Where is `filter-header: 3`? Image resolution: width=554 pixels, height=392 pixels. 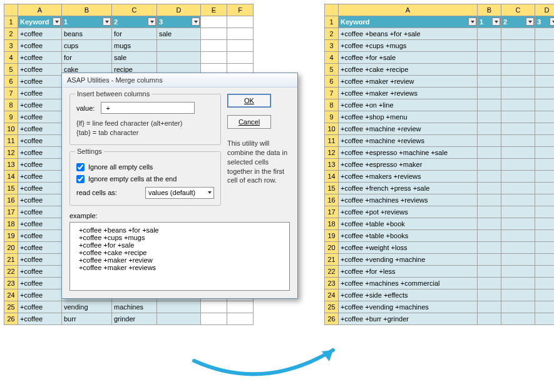 filter-header: 3 is located at coordinates (545, 23).